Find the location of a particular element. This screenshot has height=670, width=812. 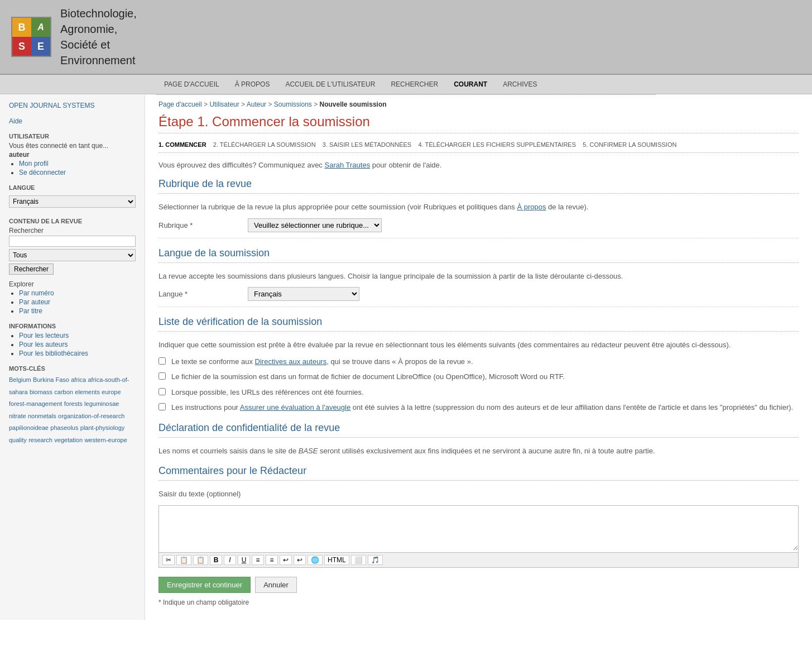

aide-link: Aide is located at coordinates (16, 121).